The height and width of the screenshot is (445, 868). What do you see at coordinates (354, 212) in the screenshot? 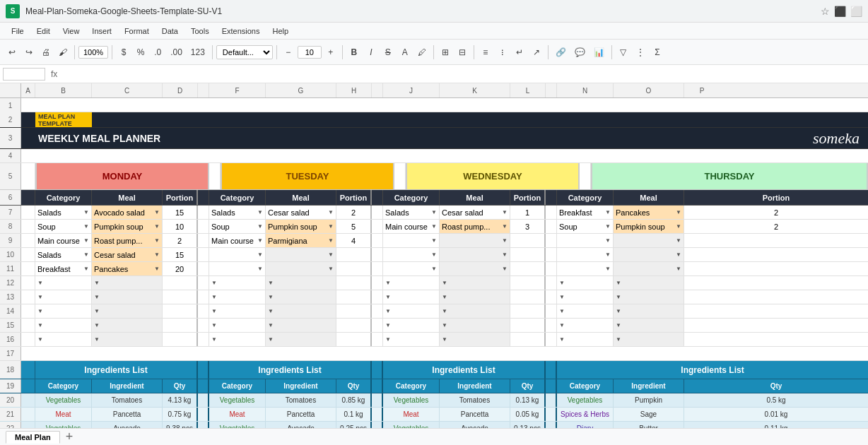
I see `r7-tue-portion: 2` at bounding box center [354, 212].